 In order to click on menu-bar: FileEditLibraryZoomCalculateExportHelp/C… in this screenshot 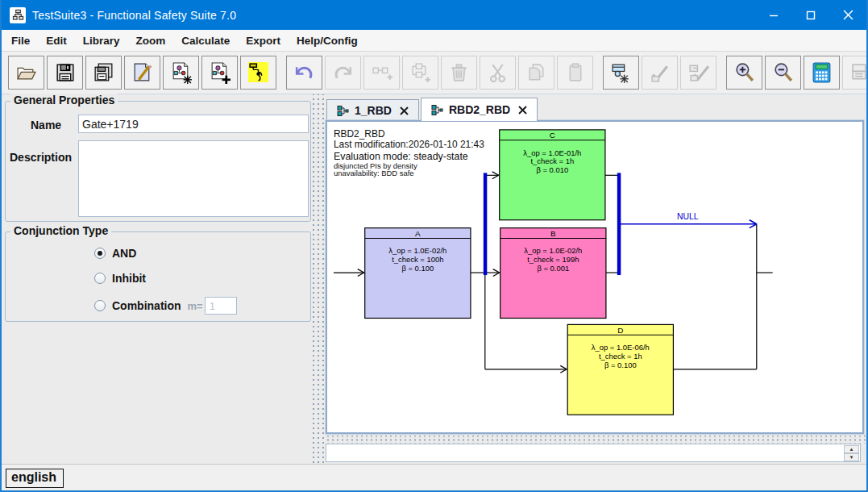, I will do `click(434, 40)`.